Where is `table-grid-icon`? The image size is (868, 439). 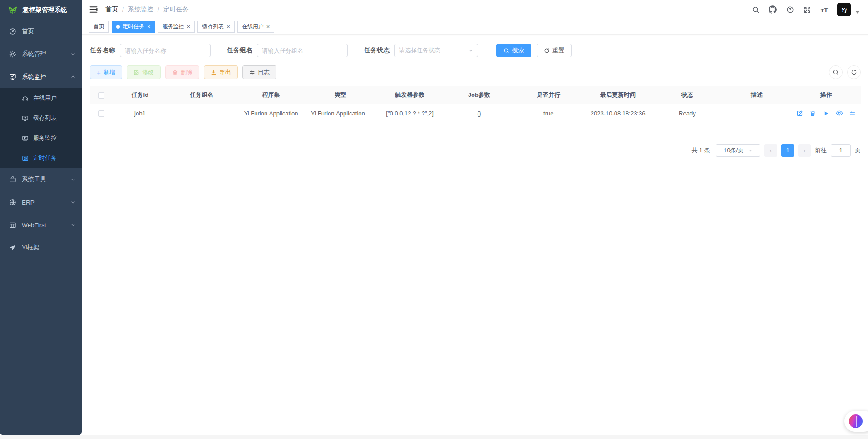
table-grid-icon is located at coordinates (13, 225).